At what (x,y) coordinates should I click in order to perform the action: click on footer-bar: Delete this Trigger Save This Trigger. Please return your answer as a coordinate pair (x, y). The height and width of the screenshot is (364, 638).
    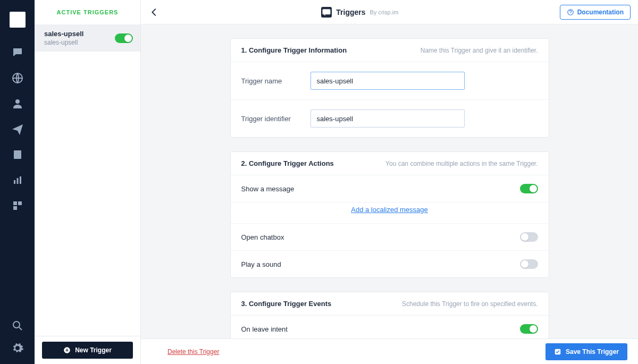
    Looking at the image, I should click on (389, 351).